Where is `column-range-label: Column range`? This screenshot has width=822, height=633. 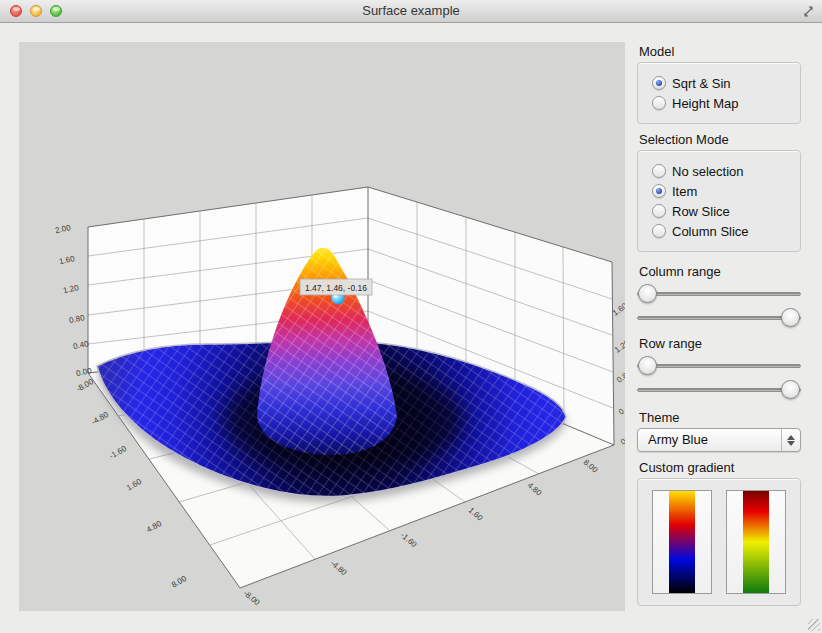
column-range-label: Column range is located at coordinates (720, 272).